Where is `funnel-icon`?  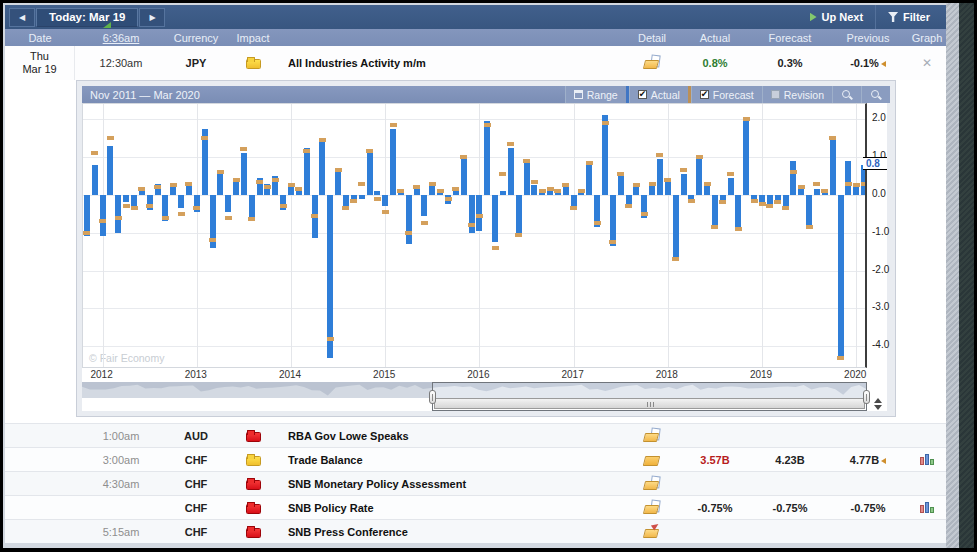 funnel-icon is located at coordinates (893, 17).